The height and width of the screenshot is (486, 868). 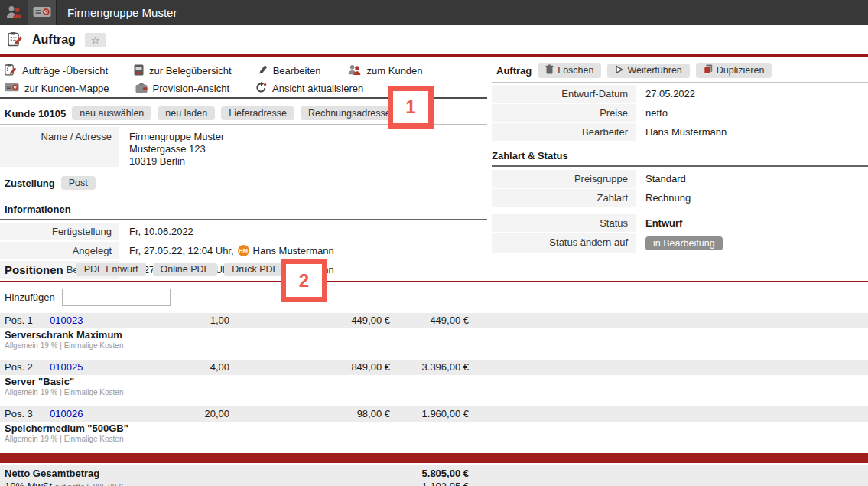 What do you see at coordinates (680, 243) in the screenshot?
I see `status-change-row: Status ändern auf in Bearbeitung` at bounding box center [680, 243].